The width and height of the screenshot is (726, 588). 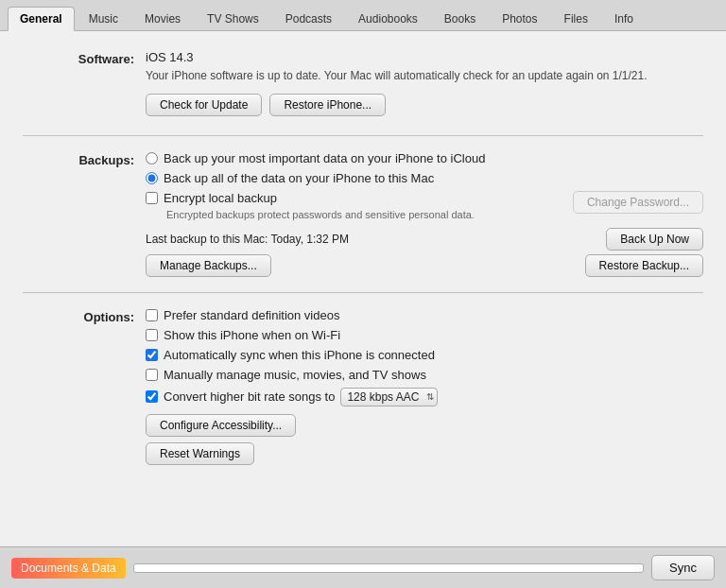 What do you see at coordinates (327, 105) in the screenshot?
I see `restore-iphone-button: Restore iPhone...` at bounding box center [327, 105].